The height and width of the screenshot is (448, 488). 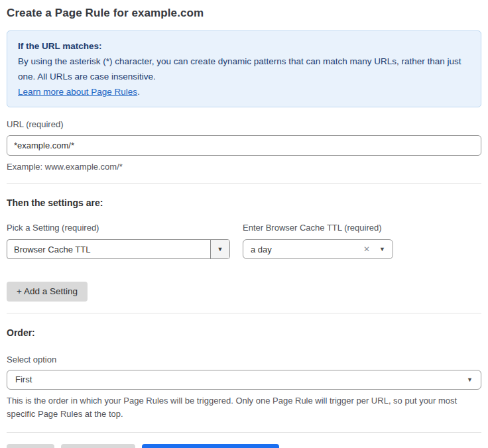 What do you see at coordinates (220, 249) in the screenshot?
I see `setting-picker-arrow-box: ▼` at bounding box center [220, 249].